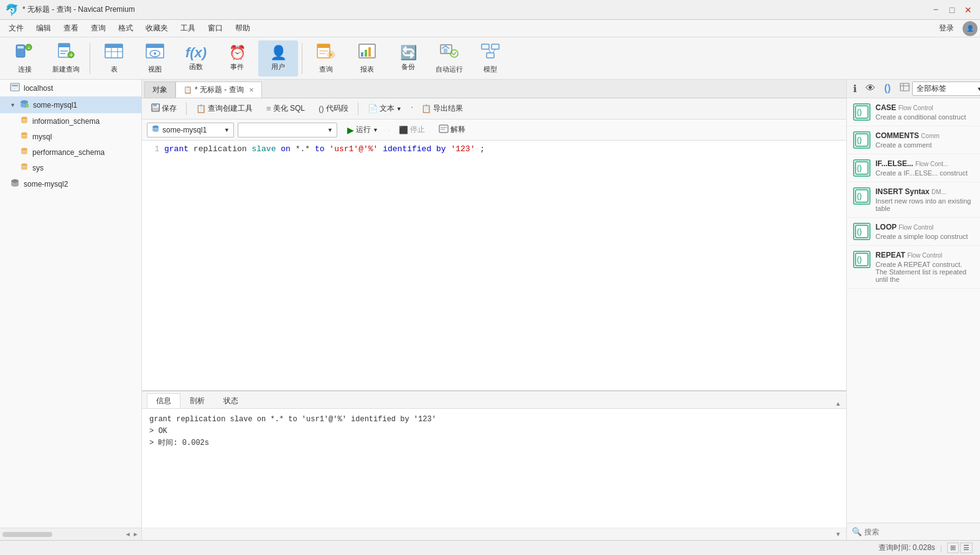 The width and height of the screenshot is (980, 555). Describe the element at coordinates (442, 108) in the screenshot. I see `export-button: 📋 导出结果` at that location.